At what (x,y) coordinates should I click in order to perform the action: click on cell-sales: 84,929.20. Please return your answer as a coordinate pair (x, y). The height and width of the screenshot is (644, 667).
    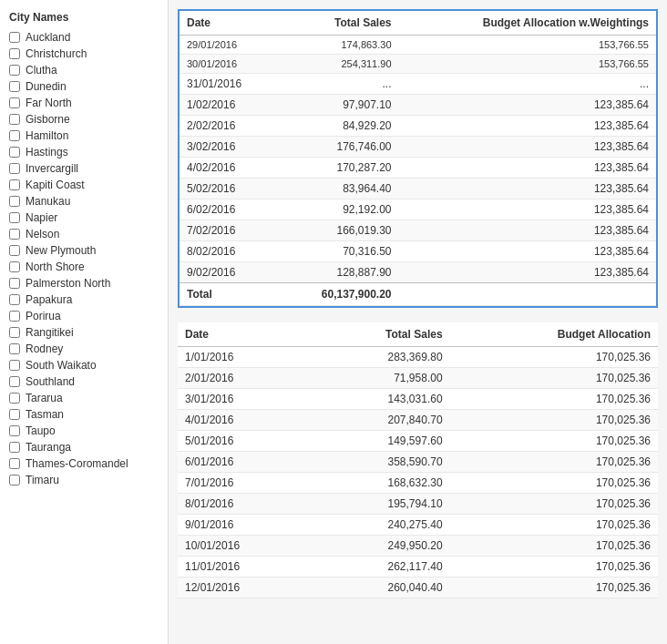
    Looking at the image, I should click on (338, 126).